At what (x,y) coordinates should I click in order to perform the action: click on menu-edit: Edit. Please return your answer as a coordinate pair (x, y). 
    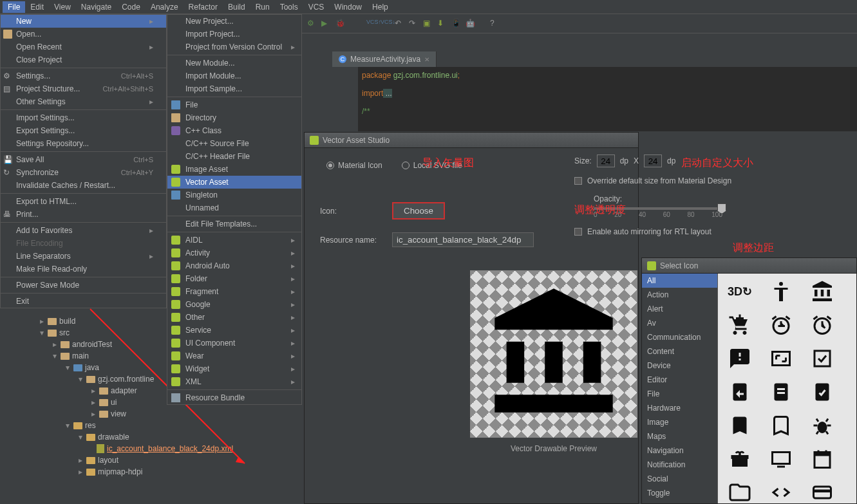
    Looking at the image, I should click on (37, 7).